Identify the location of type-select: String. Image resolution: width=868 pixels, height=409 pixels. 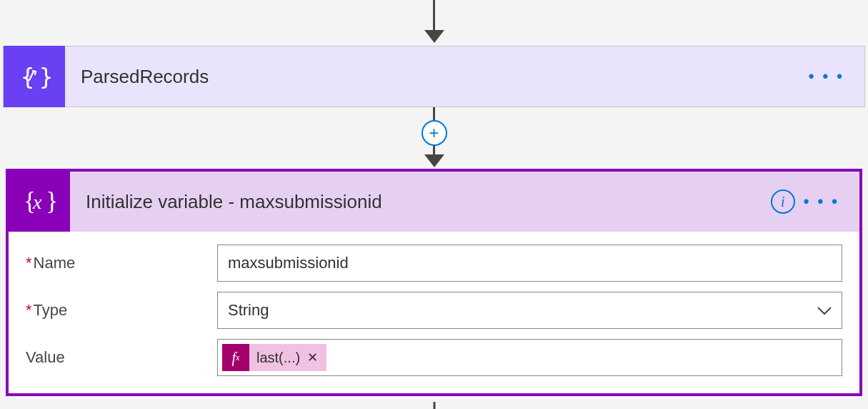
(530, 310).